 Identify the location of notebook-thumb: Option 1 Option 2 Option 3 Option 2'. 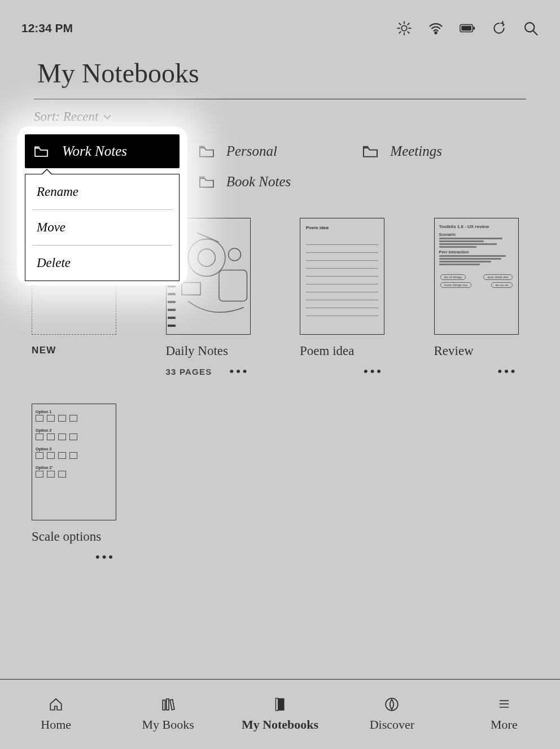
(74, 462).